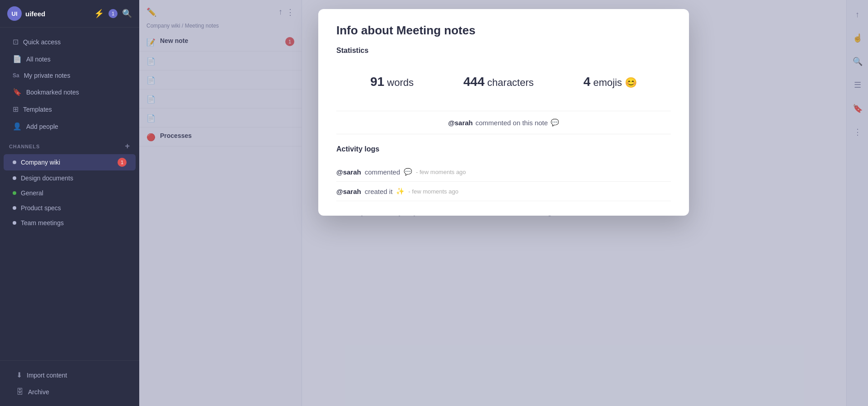  Describe the element at coordinates (17, 92) in the screenshot. I see `bookmark-icon: 🔖` at that location.